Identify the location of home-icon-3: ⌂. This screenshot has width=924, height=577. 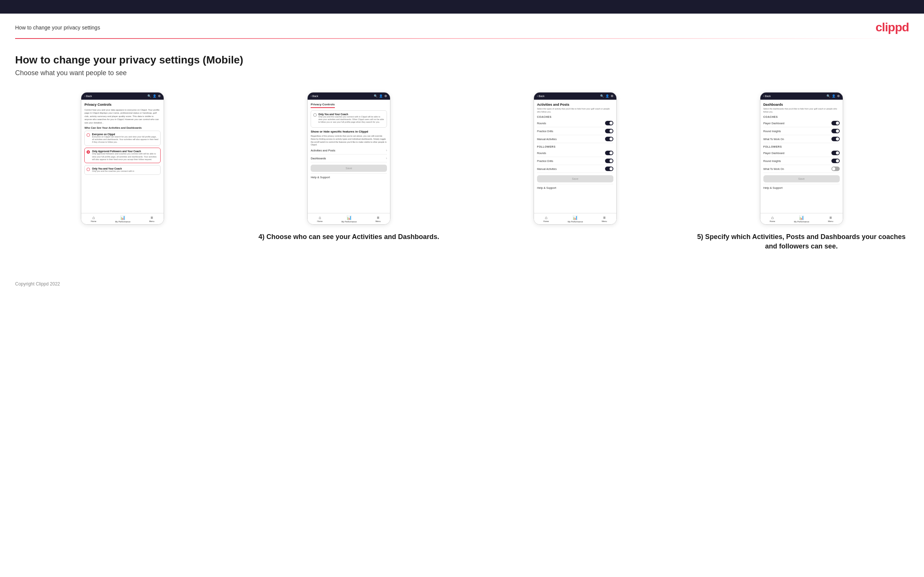
(546, 218).